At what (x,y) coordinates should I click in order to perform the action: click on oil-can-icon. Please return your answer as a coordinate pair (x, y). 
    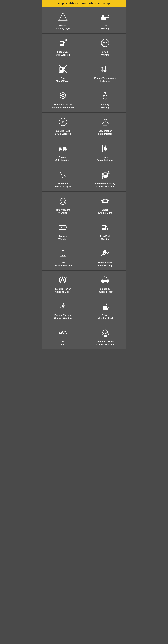
    Looking at the image, I should click on (105, 16).